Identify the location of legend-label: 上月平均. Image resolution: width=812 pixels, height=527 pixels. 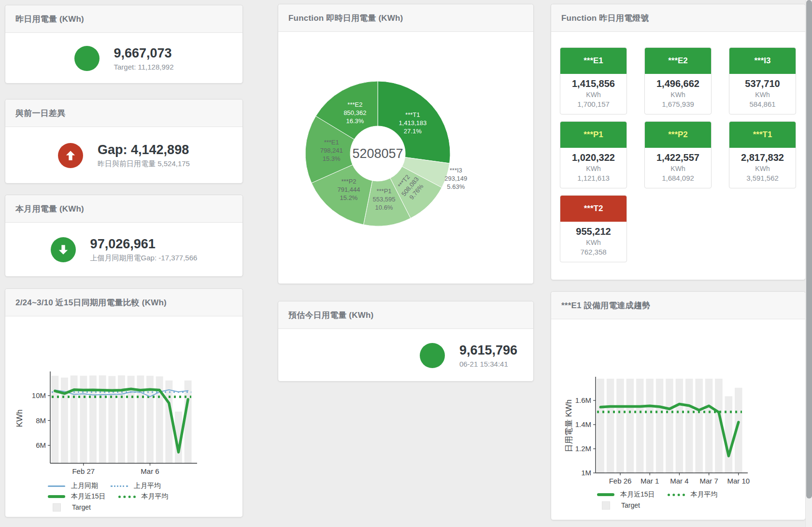
(147, 486).